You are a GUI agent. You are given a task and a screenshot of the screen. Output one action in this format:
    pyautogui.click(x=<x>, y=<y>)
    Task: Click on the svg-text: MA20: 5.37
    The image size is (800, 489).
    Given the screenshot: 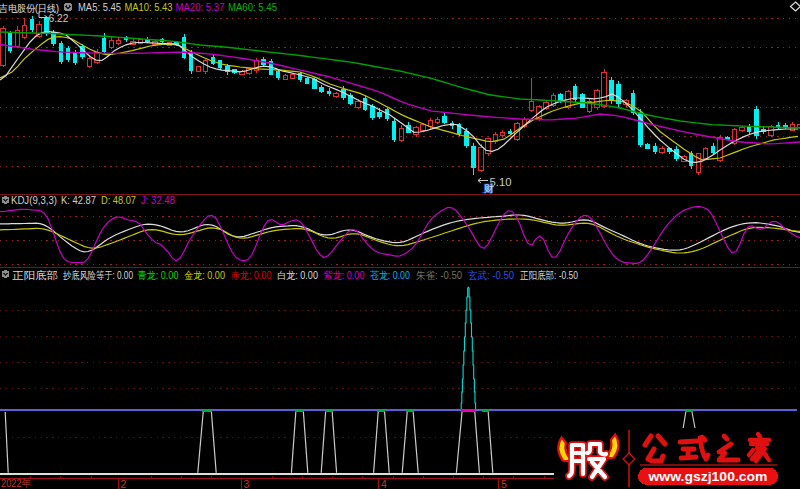 What is the action you would take?
    pyautogui.click(x=200, y=8)
    